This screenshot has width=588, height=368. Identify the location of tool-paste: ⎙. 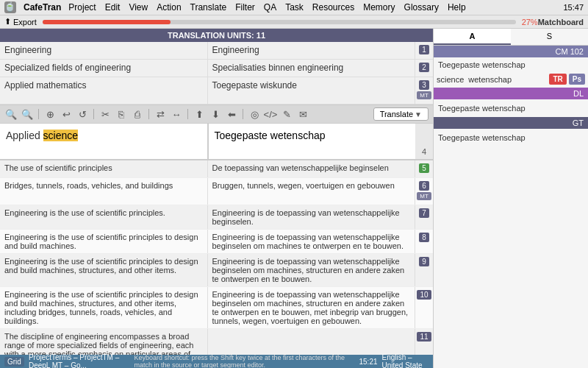
(137, 114).